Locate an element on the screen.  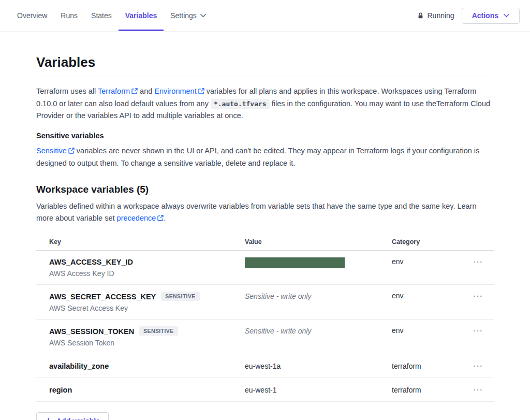
table-row: AWS_ACCESS_KEY_ID AWS Access Key ID env … is located at coordinates (265, 268).